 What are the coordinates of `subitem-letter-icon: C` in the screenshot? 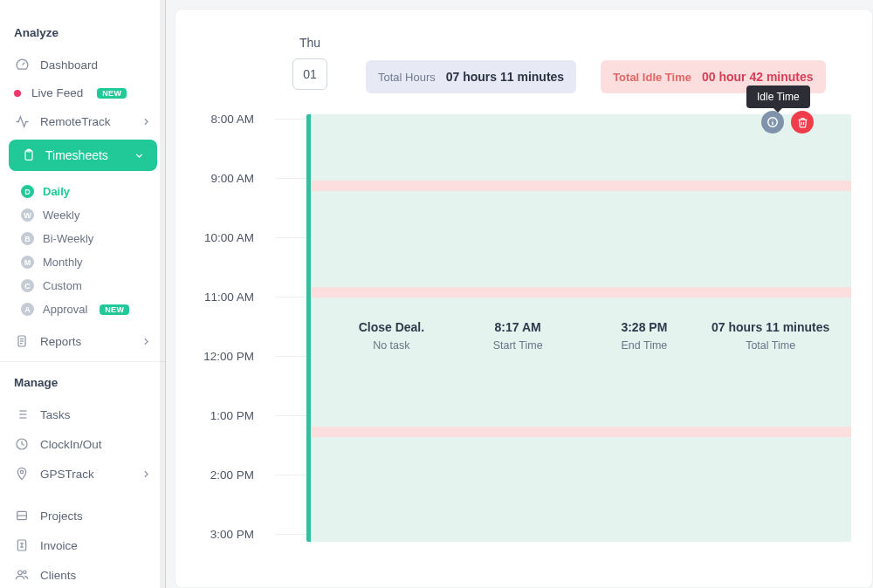 It's located at (28, 286).